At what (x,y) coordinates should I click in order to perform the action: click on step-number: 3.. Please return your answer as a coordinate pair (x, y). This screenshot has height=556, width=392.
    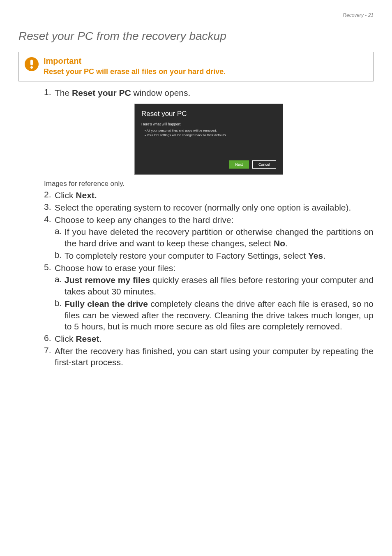
    Looking at the image, I should click on (49, 207).